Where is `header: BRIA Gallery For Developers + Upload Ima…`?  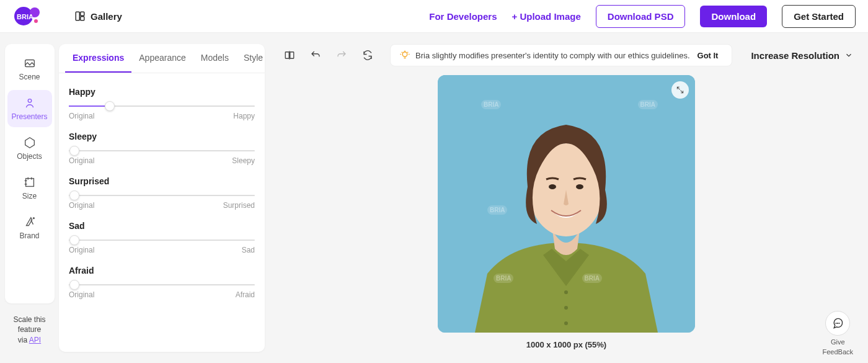 header: BRIA Gallery For Developers + Upload Ima… is located at coordinates (434, 16).